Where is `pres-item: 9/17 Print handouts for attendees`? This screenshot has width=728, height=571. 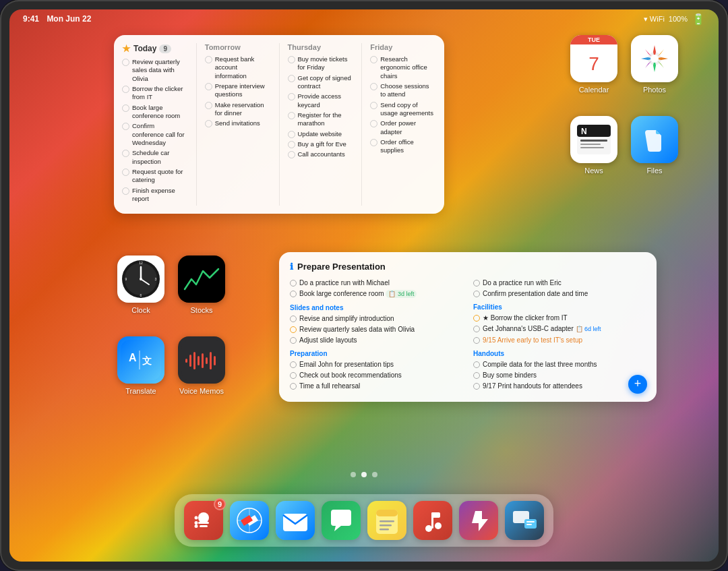
pres-item: 9/17 Print handouts for attendees is located at coordinates (559, 386).